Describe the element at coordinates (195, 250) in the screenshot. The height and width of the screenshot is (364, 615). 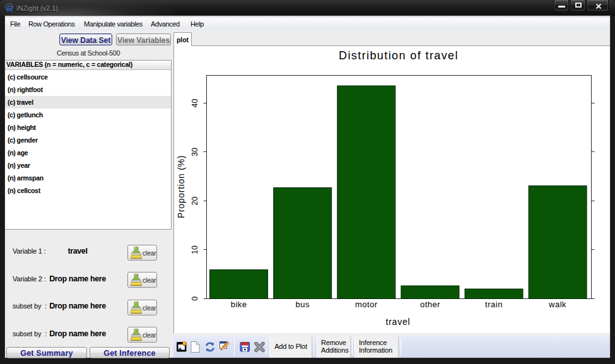
I see `svg-text: 10` at that location.